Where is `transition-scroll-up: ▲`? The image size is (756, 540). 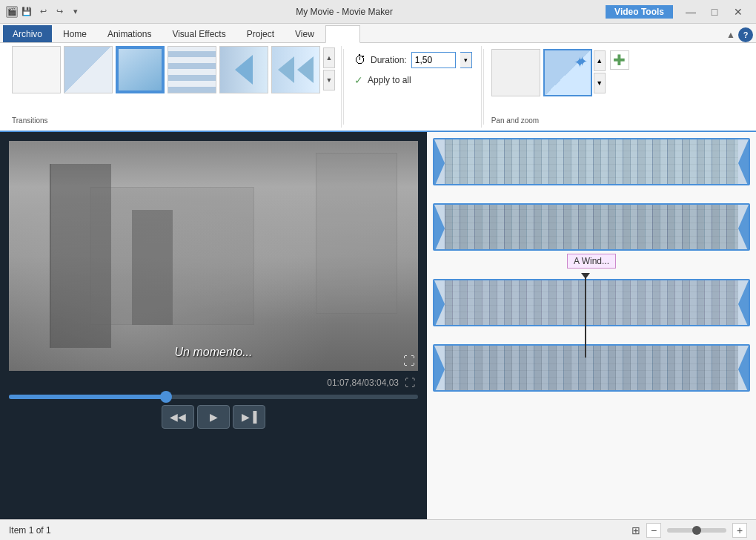 transition-scroll-up: ▲ is located at coordinates (329, 58).